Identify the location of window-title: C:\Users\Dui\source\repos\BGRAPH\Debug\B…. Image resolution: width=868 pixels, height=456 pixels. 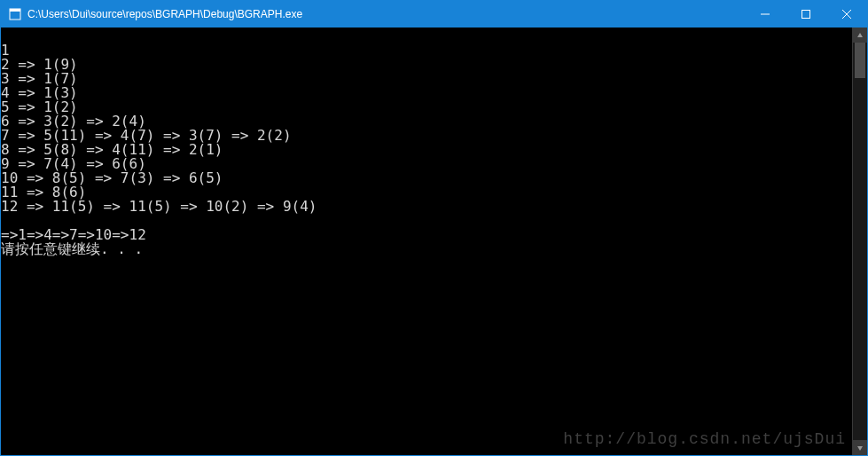
(387, 14).